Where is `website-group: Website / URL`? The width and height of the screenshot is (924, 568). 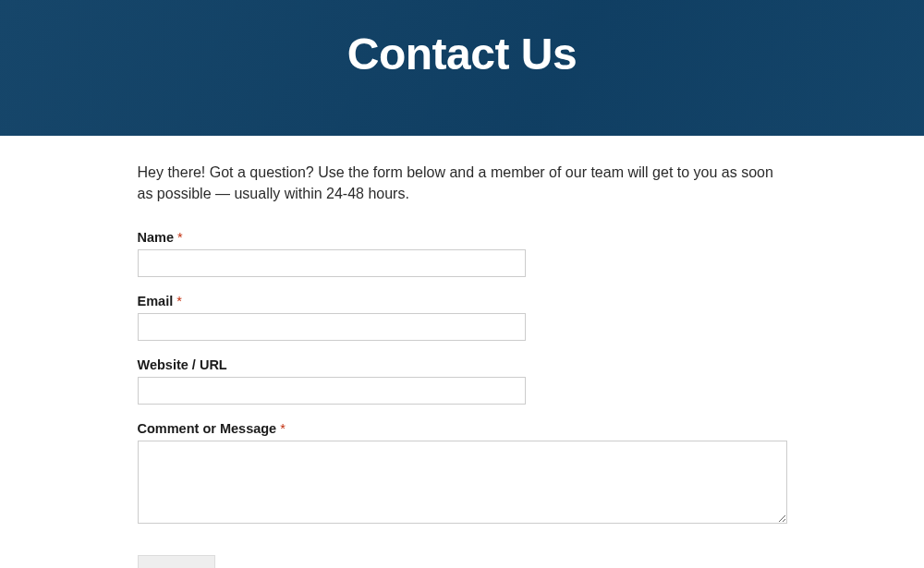
website-group: Website / URL is located at coordinates (462, 381).